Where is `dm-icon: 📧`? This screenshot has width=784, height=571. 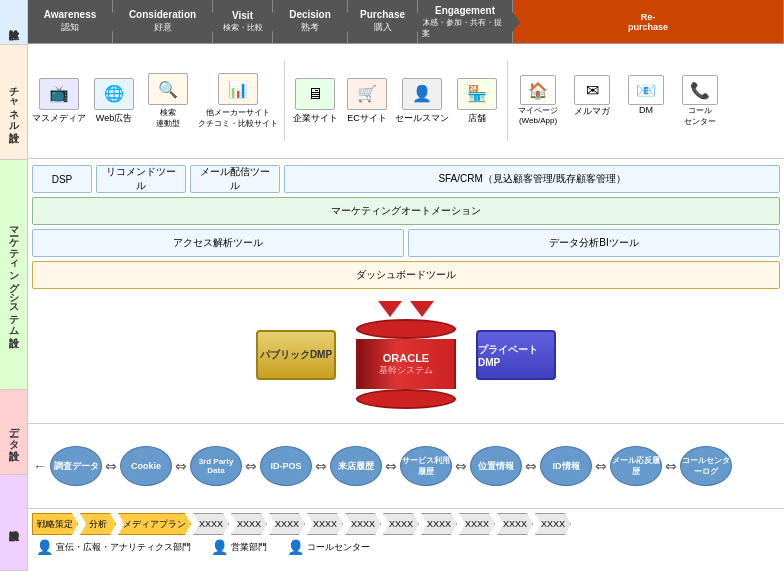 dm-icon: 📧 is located at coordinates (646, 90).